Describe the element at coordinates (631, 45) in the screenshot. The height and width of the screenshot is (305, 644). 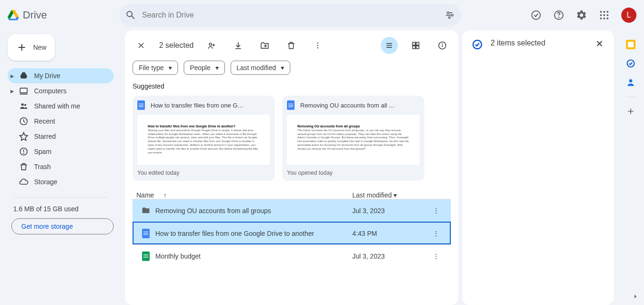
I see `keep-icon` at that location.